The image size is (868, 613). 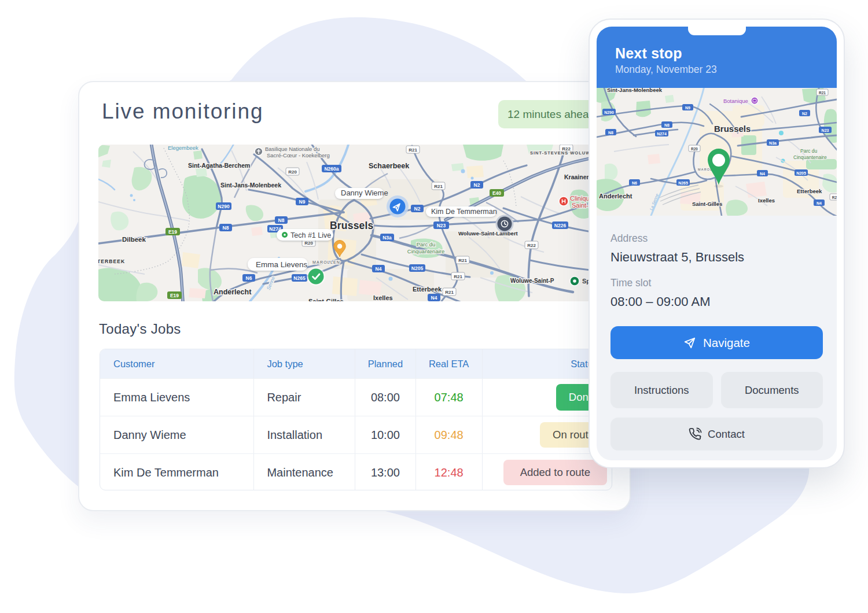 What do you see at coordinates (331, 169) in the screenshot?
I see `svg-text: N260a` at bounding box center [331, 169].